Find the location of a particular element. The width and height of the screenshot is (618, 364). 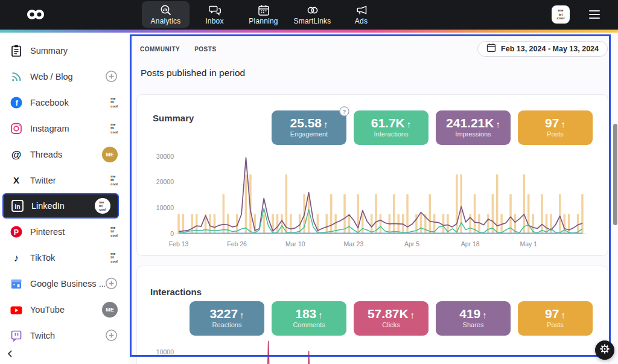

topnav-item-analytics: Analytics is located at coordinates (165, 14).